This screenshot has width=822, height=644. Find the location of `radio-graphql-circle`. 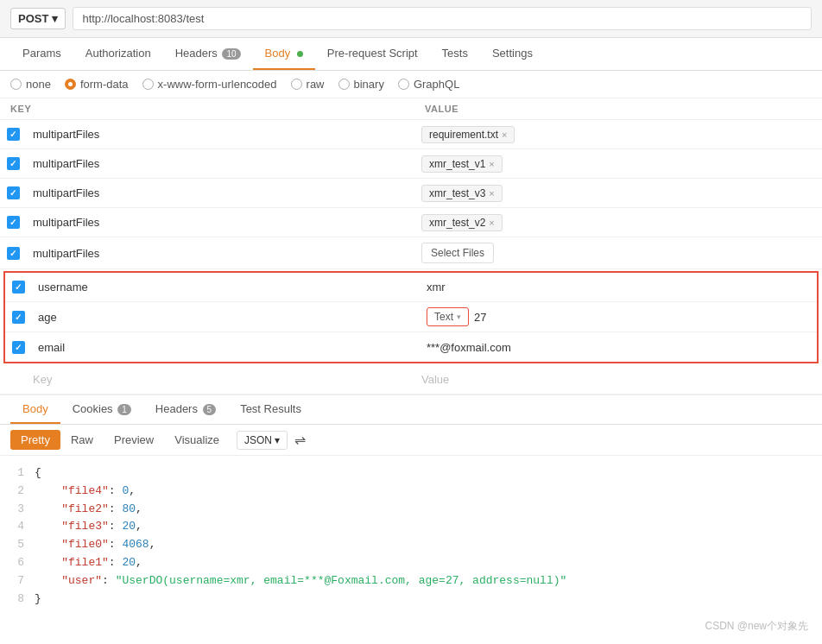

radio-graphql-circle is located at coordinates (404, 85).